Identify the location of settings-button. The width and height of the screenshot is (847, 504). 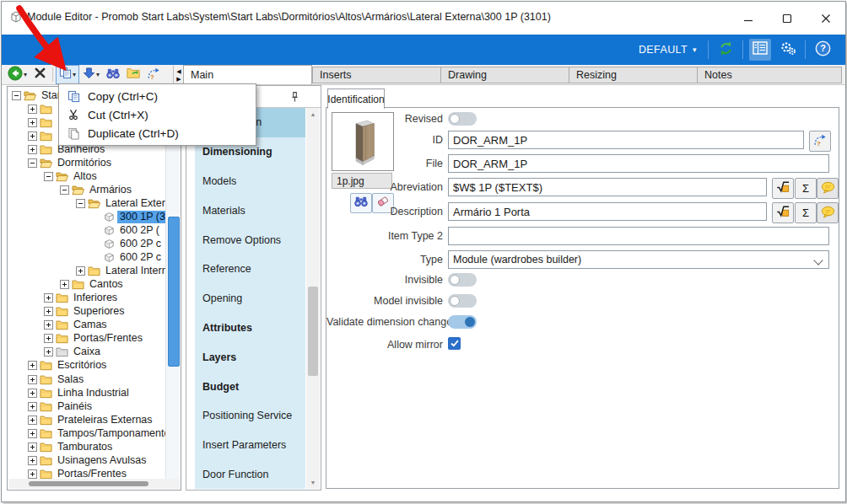
(788, 50).